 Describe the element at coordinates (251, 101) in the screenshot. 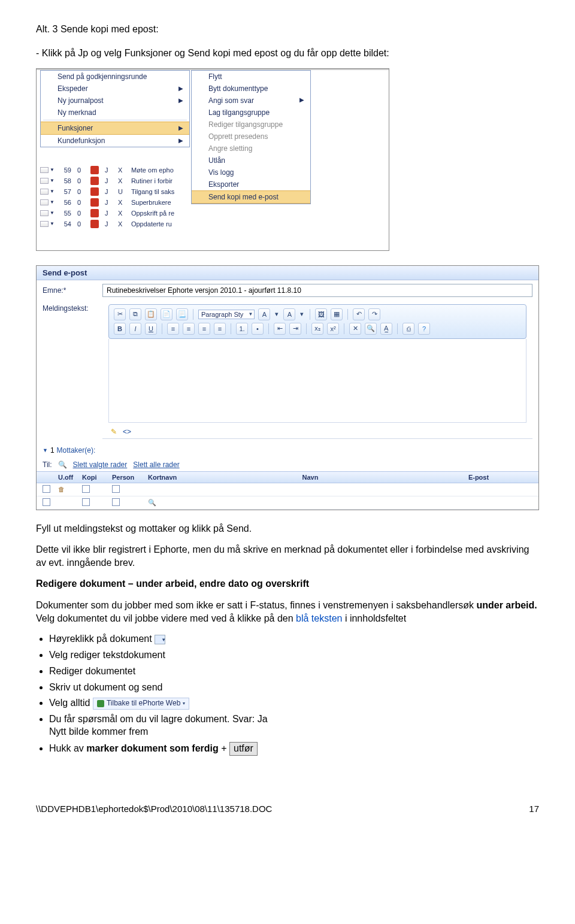

I see `submenu-item-angi-som-svar: Angi som svar▶` at that location.